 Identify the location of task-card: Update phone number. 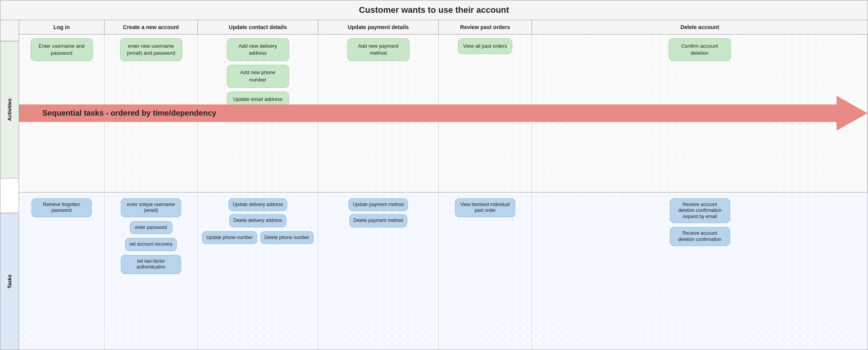
(229, 238).